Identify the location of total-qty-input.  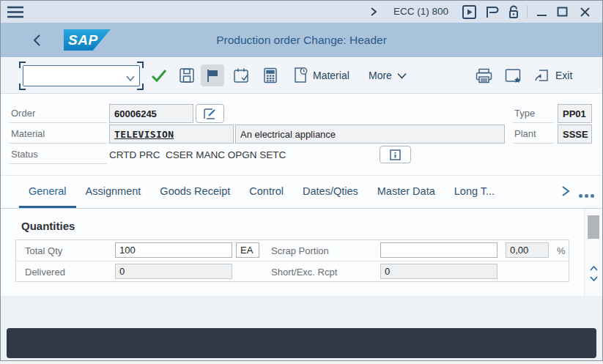
(174, 250).